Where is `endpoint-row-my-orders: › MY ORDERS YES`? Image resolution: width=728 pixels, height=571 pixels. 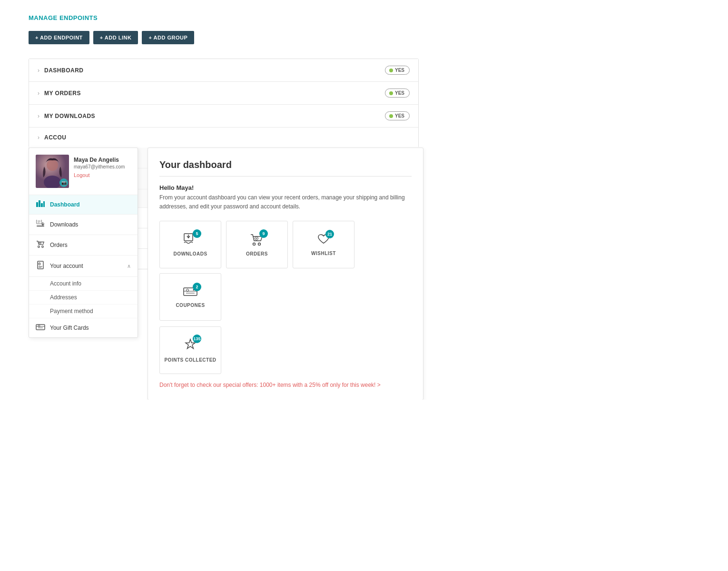 endpoint-row-my-orders: › MY ORDERS YES is located at coordinates (224, 93).